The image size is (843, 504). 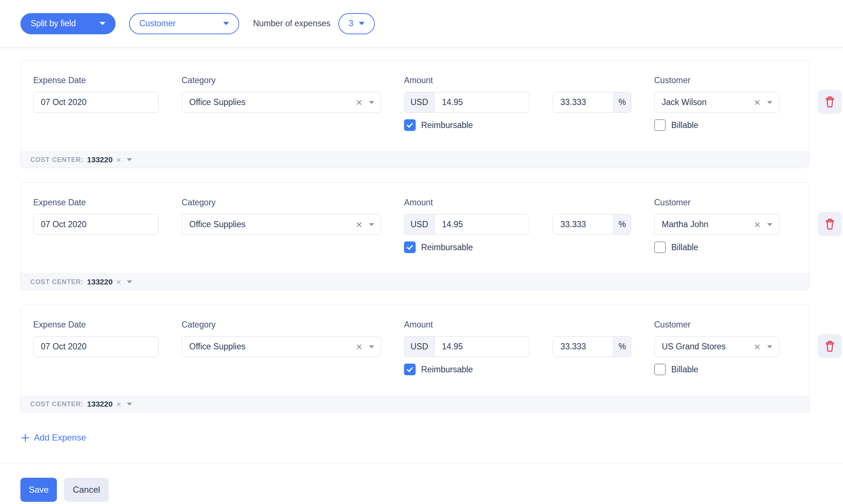 I want to click on number-of-expenses-value: 3, so click(x=351, y=23).